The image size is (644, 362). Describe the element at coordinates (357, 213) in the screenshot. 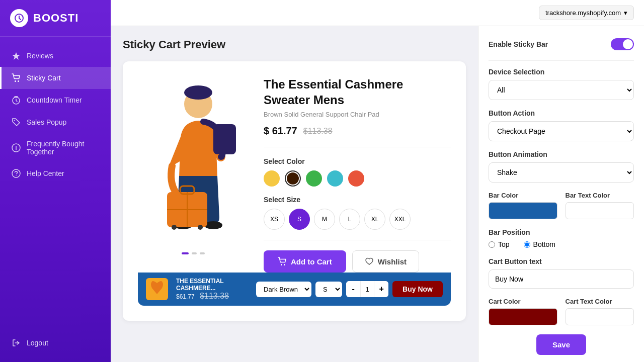

I see `size-selection: Select Size XS S M L XL XXL` at that location.